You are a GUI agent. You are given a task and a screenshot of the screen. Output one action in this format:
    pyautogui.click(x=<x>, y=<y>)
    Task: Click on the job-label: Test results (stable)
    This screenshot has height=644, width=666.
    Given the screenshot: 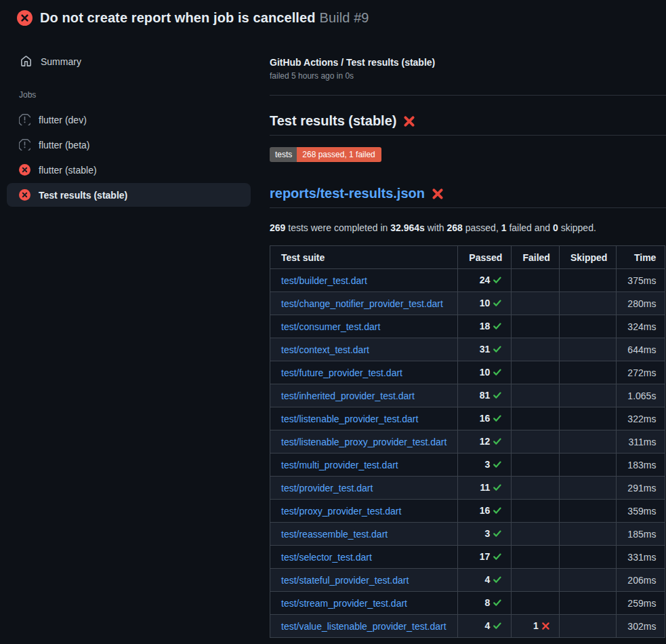 What is the action you would take?
    pyautogui.click(x=83, y=195)
    